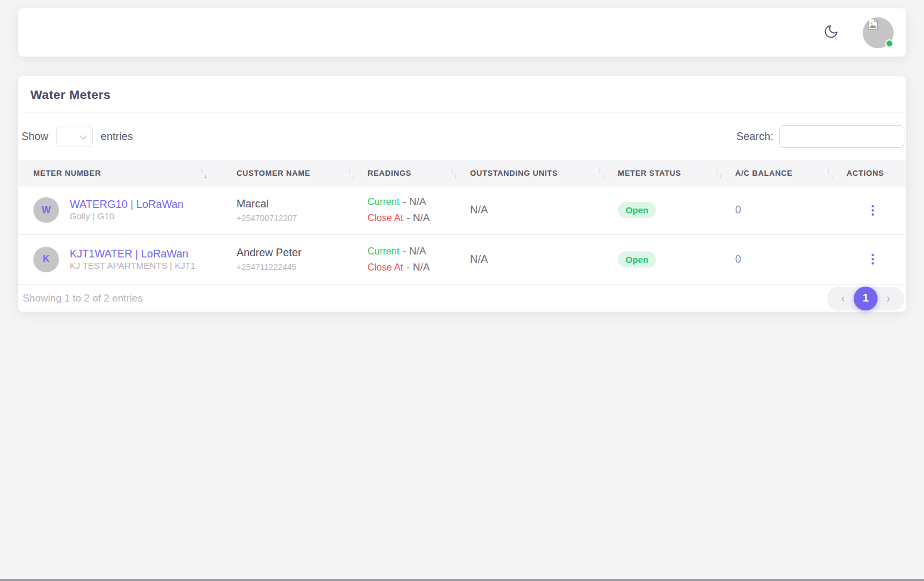 The image size is (924, 581). What do you see at coordinates (831, 32) in the screenshot?
I see `moon-icon` at bounding box center [831, 32].